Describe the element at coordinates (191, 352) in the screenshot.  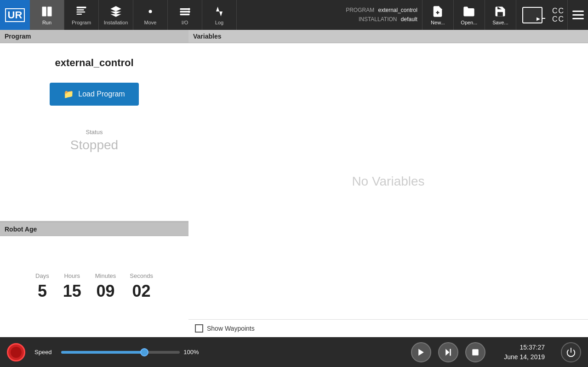
I see `speed-percent: 100%` at that location.